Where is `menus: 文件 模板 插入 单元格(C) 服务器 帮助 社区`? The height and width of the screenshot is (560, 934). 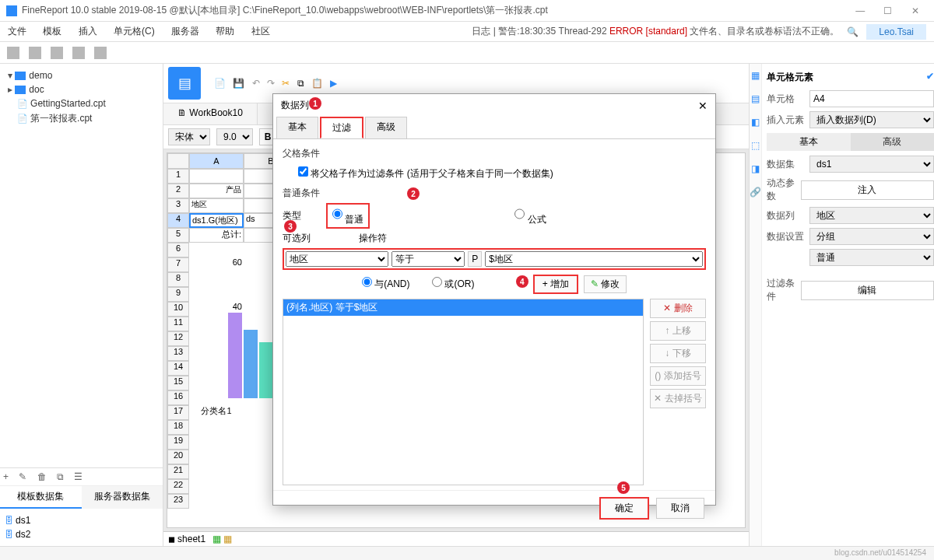
menus: 文件 模板 插入 单元格(C) 服务器 帮助 社区 is located at coordinates (146, 31).